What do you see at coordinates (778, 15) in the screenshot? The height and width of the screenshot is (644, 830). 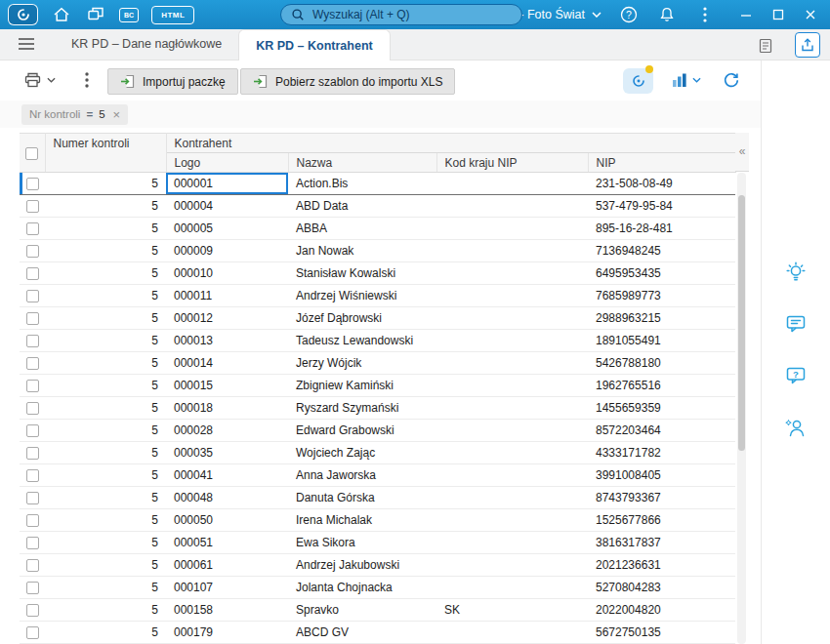 I see `maximize-button` at bounding box center [778, 15].